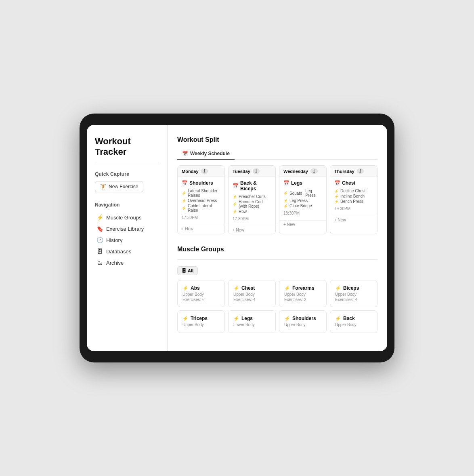 The image size is (474, 476). I want to click on exercise-wednesday-0: ⚡ Squats Leg Press, so click(303, 193).